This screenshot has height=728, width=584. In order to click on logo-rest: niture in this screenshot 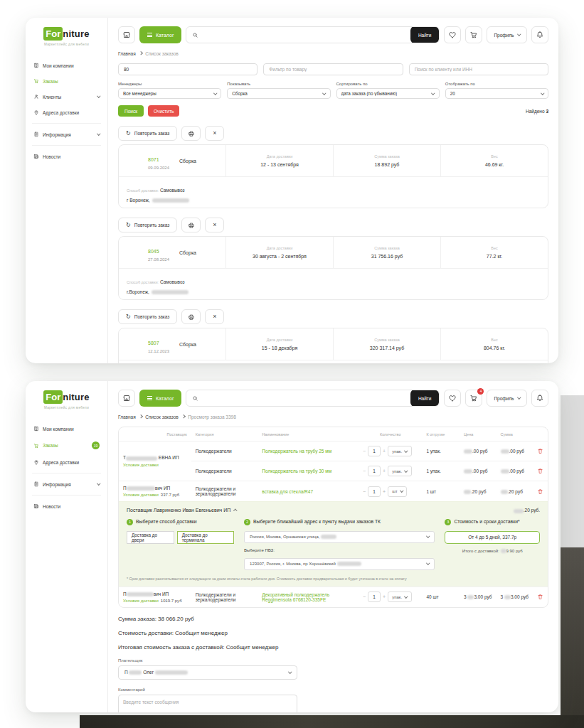, I will do `click(75, 397)`.